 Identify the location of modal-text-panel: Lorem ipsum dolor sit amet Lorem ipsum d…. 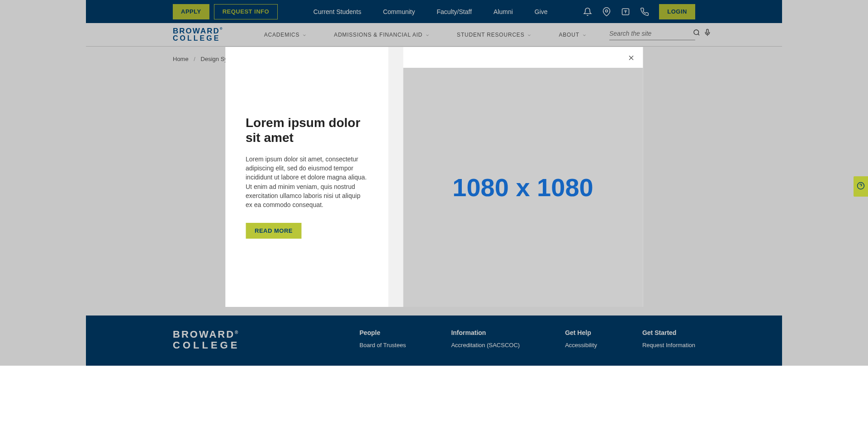
(307, 177).